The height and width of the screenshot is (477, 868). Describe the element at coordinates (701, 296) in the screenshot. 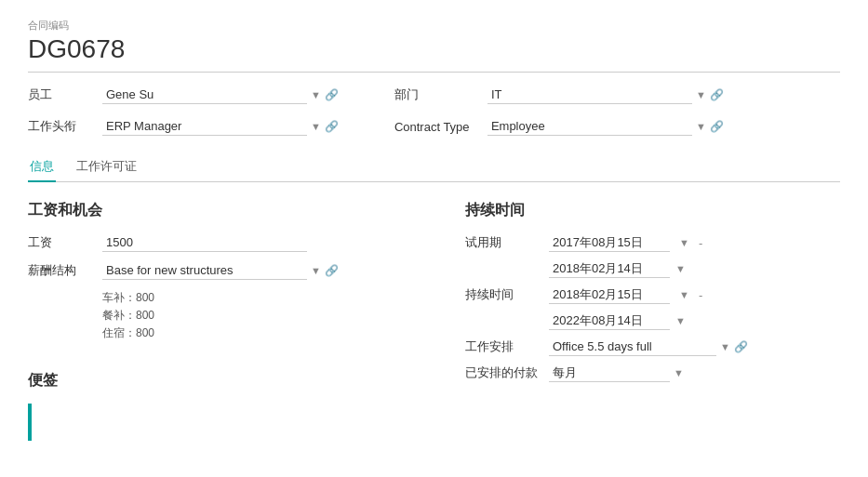

I see `duration-dash: -` at that location.